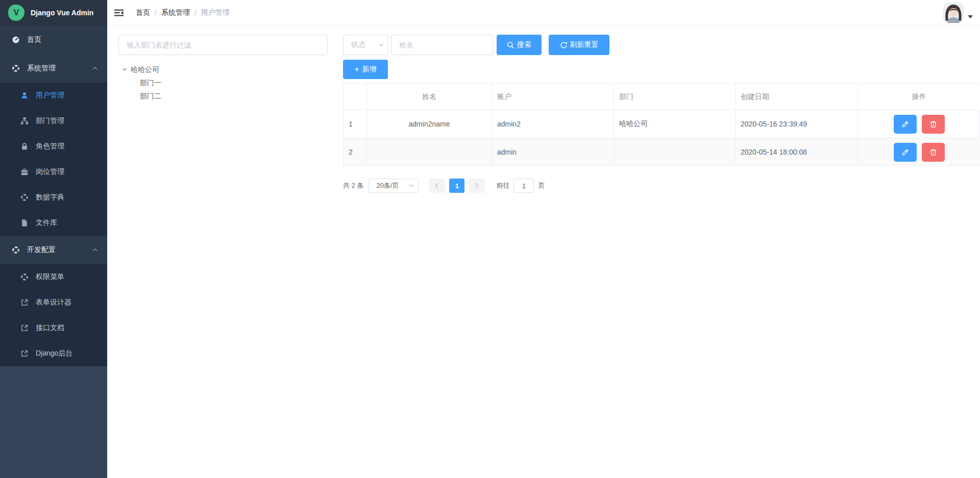  What do you see at coordinates (54, 172) in the screenshot?
I see `sidebar-item-posts: 岗位管理` at bounding box center [54, 172].